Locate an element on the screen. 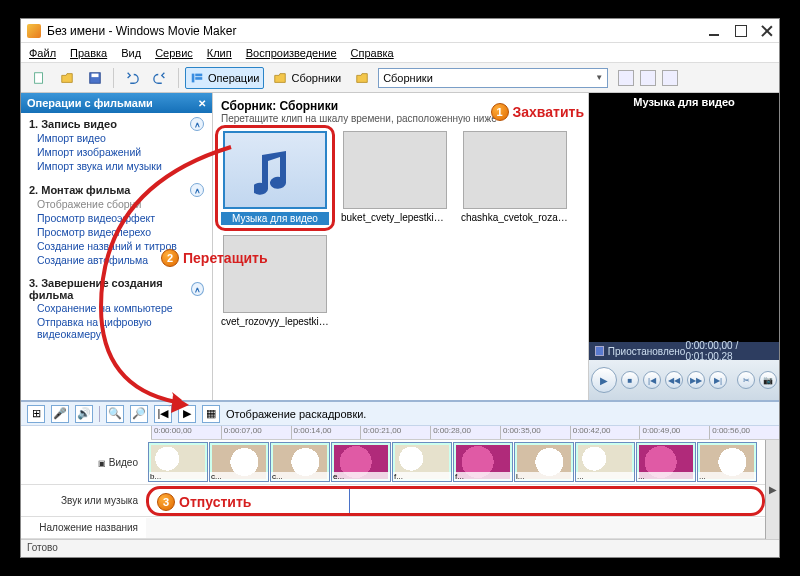 This screenshot has width=800, height=576. collections-folder-icon is located at coordinates (362, 78).